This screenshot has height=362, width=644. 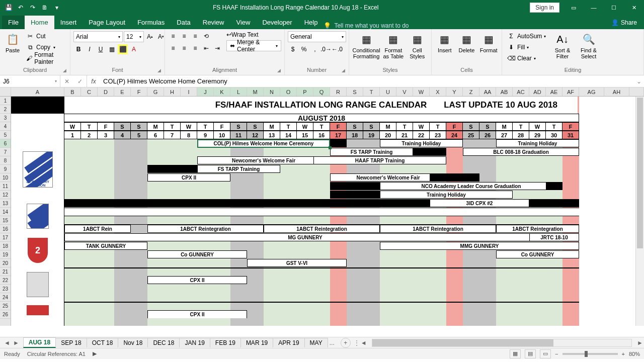 What do you see at coordinates (160, 71) in the screenshot?
I see `font-launcher-icon: ◢` at bounding box center [160, 71].